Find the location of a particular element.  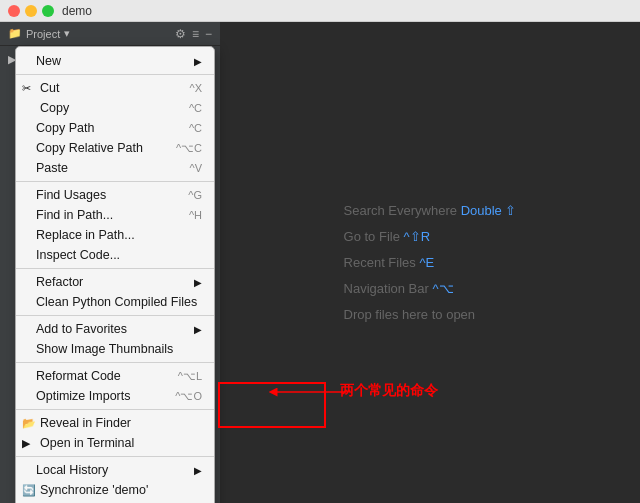

project-header-icons: ⚙ ≡ − is located at coordinates (194, 34).